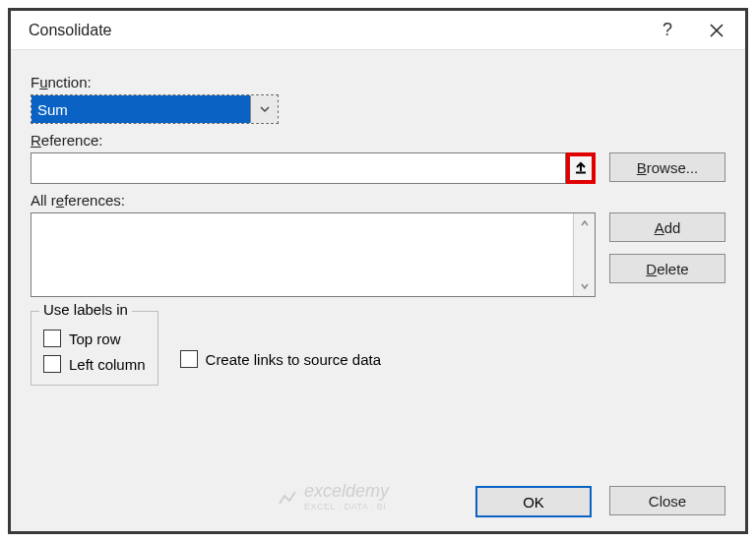  What do you see at coordinates (667, 167) in the screenshot?
I see `browse-button: Browse...` at bounding box center [667, 167].